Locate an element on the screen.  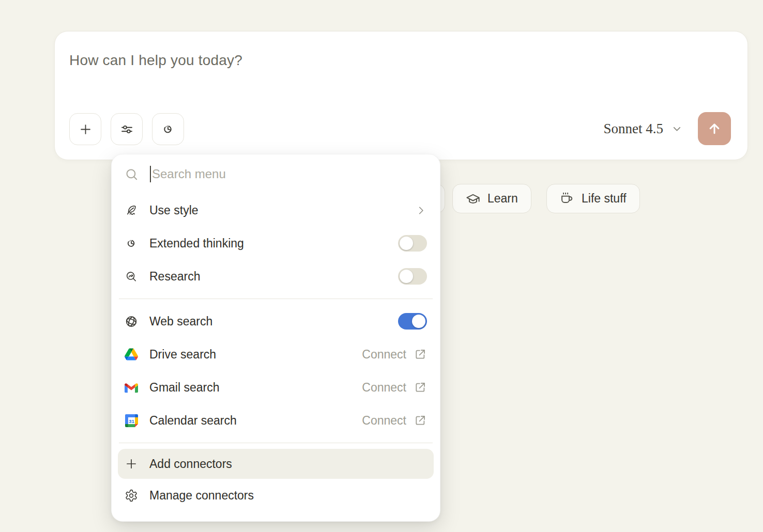
menu-item-label: Web search is located at coordinates (274, 321).